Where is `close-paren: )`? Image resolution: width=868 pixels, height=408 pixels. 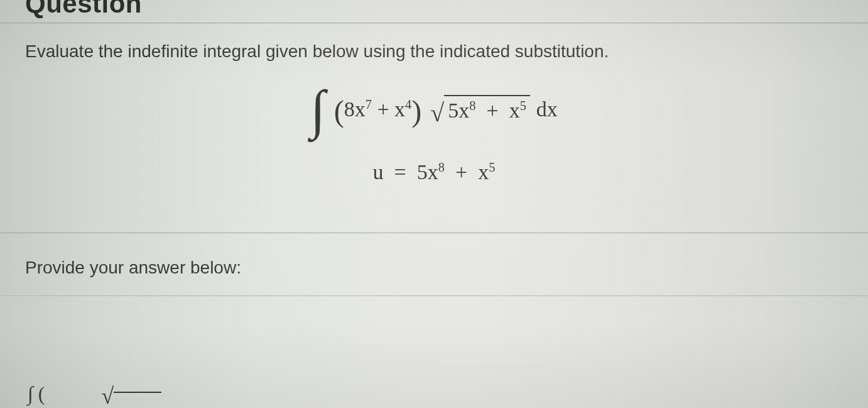
close-paren: ) is located at coordinates (416, 111).